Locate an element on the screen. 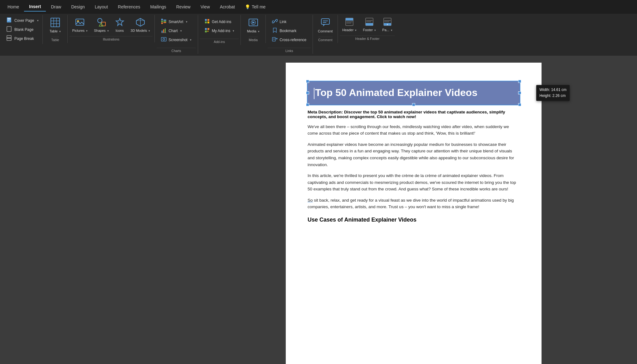  footer-label: Footer ▾ is located at coordinates (369, 30).